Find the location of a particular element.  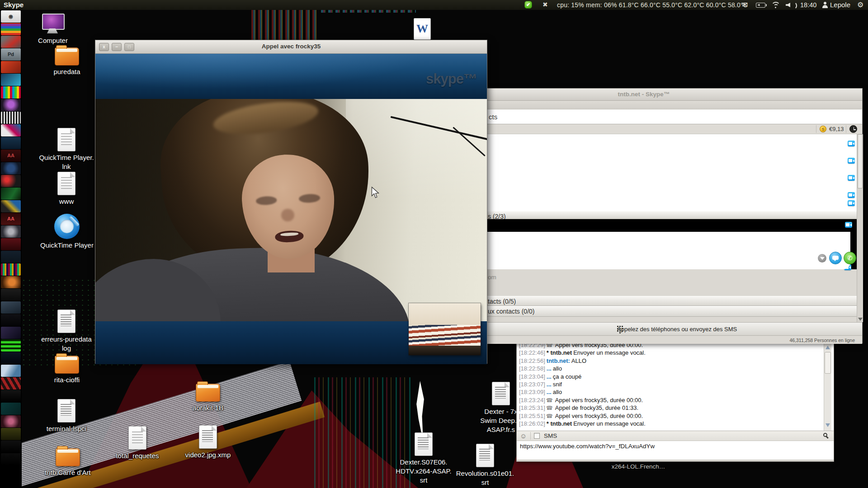

dock-item-flame-red is located at coordinates (11, 67).